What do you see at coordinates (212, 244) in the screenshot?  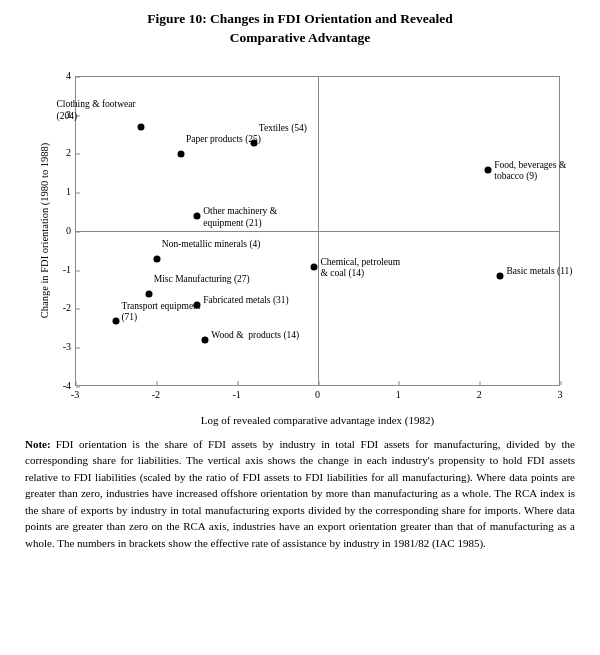 I see `point-label: Non-metallic minerals (4)` at bounding box center [212, 244].